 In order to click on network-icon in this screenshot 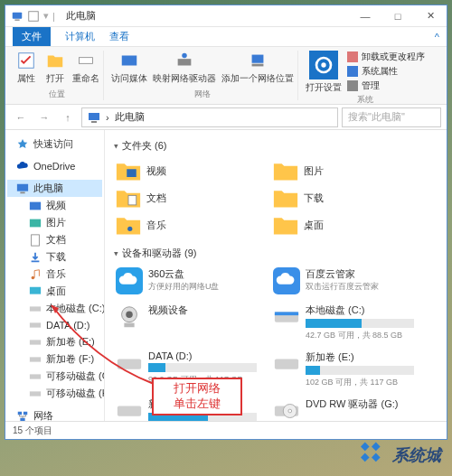, I will do `click(23, 415)`.